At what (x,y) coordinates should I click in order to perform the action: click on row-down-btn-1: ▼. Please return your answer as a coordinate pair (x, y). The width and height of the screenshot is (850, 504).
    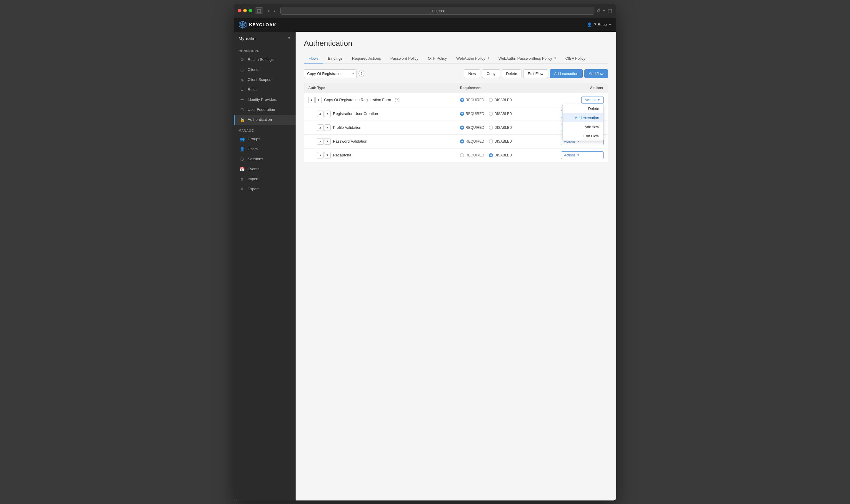
    Looking at the image, I should click on (319, 100).